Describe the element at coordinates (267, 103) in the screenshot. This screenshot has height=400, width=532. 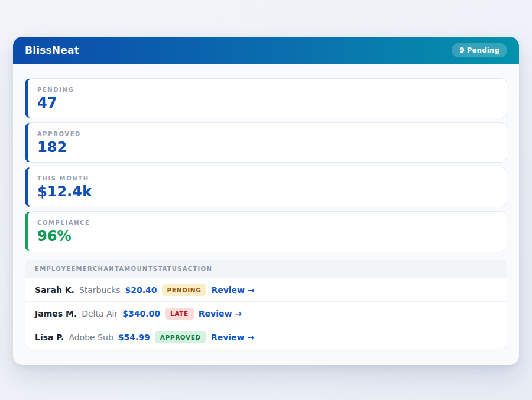
I see `stat-value: 47` at that location.